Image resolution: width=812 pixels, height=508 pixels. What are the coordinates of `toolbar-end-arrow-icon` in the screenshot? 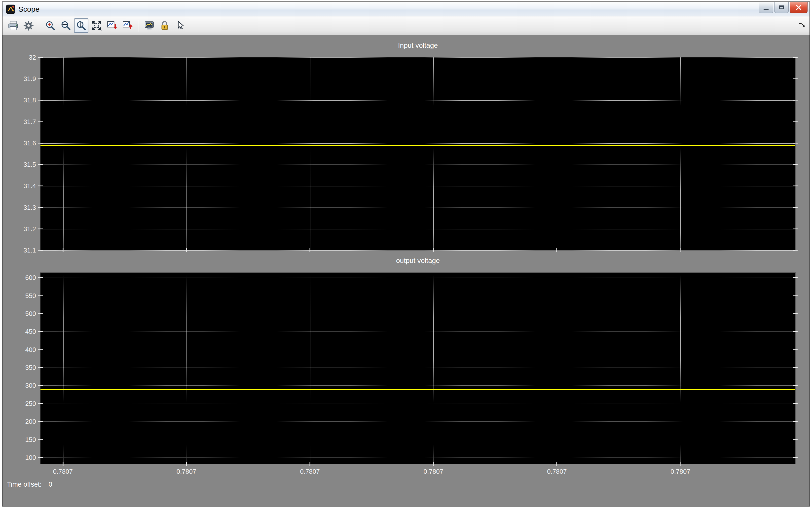 It's located at (802, 26).